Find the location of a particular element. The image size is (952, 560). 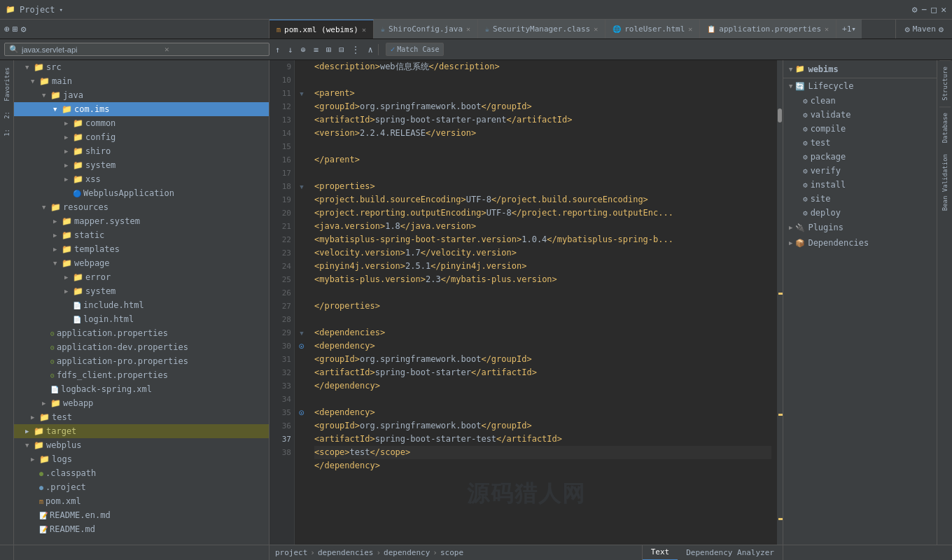

minus-icon: − is located at coordinates (925, 10).